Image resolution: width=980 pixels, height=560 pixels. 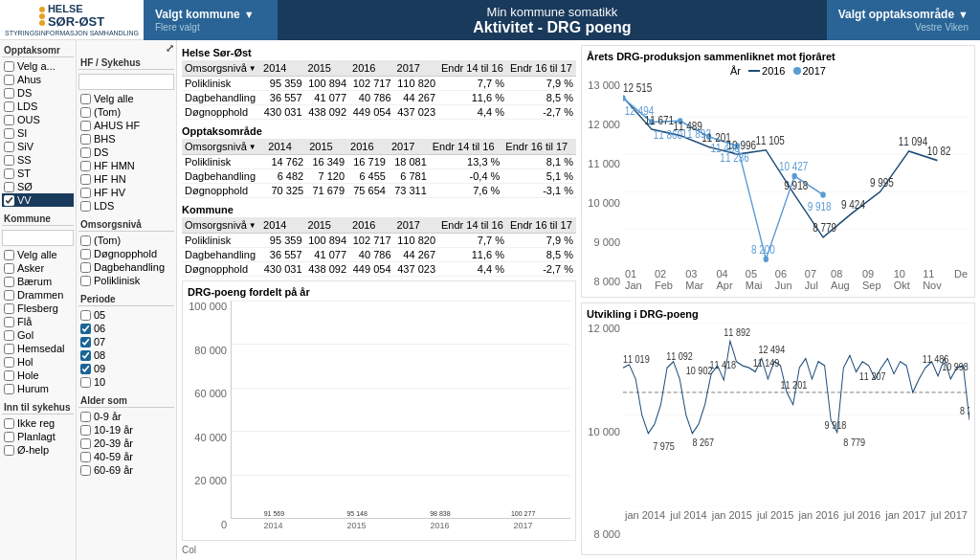 What do you see at coordinates (126, 342) in the screenshot?
I see `periode-07: 07` at bounding box center [126, 342].